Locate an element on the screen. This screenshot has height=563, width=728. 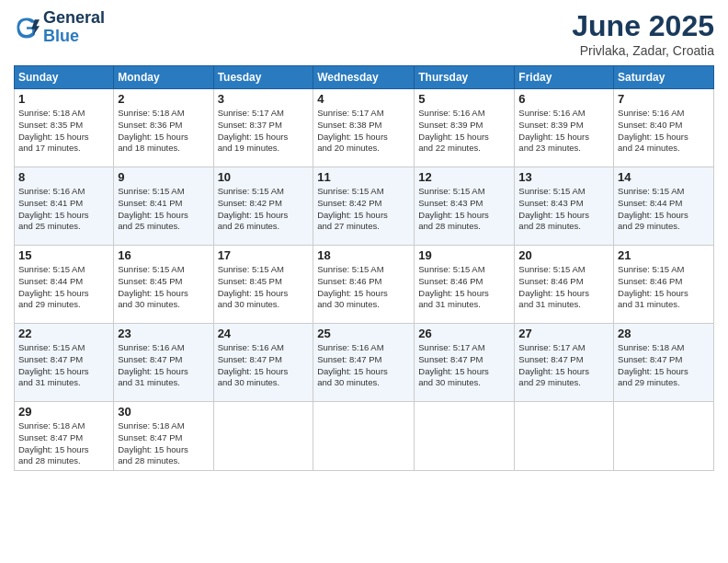
calendar-cell: 5 Sunrise: 5:16 AMSunset: 8:39 PMDayligh… is located at coordinates (465, 129).